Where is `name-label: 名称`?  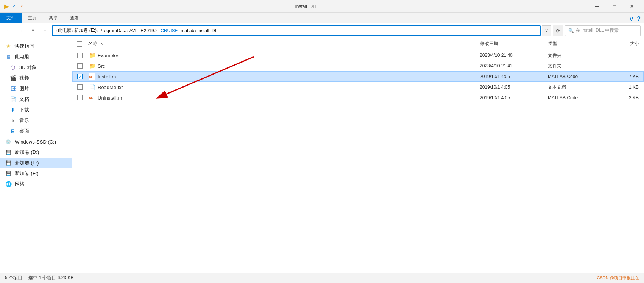 name-label: 名称 is located at coordinates (93, 44).